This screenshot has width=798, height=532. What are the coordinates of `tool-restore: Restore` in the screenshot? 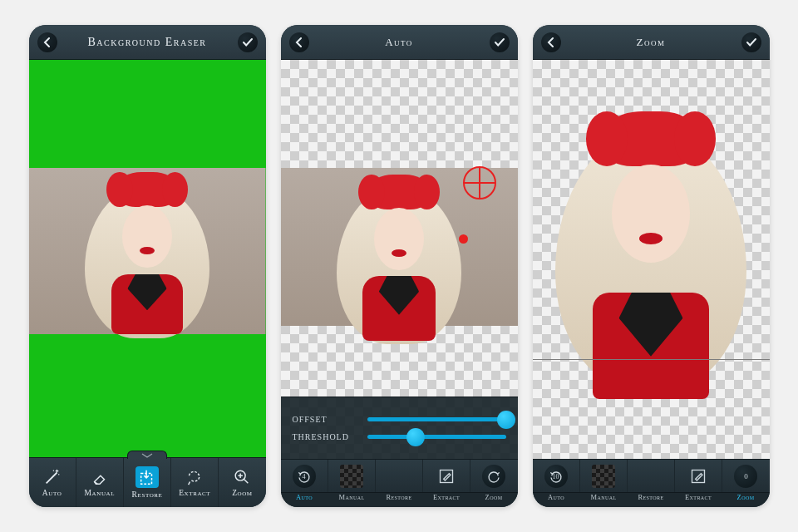 It's located at (148, 482).